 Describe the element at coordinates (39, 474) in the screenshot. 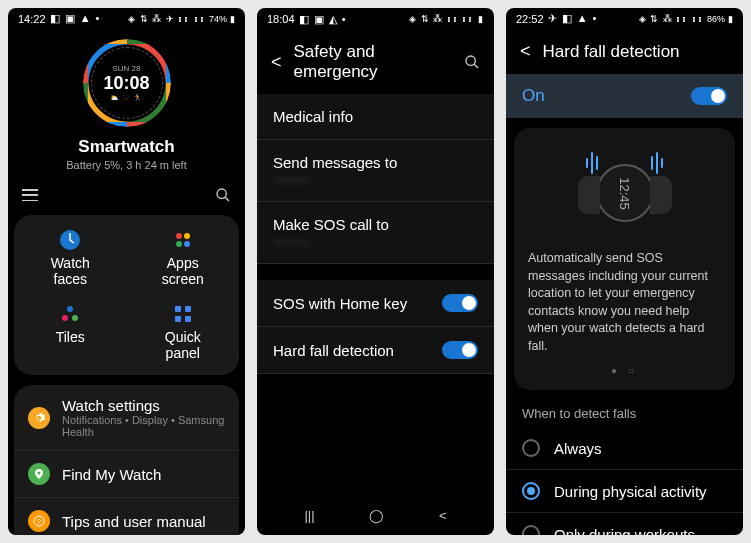

I see `location-icon` at that location.